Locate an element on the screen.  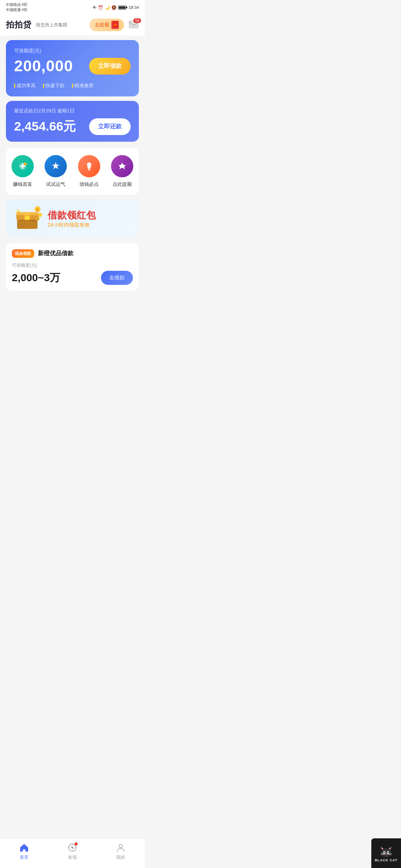
app-header: 拍拍贷 纽交所上市集团 去提额 🧧 59 is located at coordinates (72, 25).